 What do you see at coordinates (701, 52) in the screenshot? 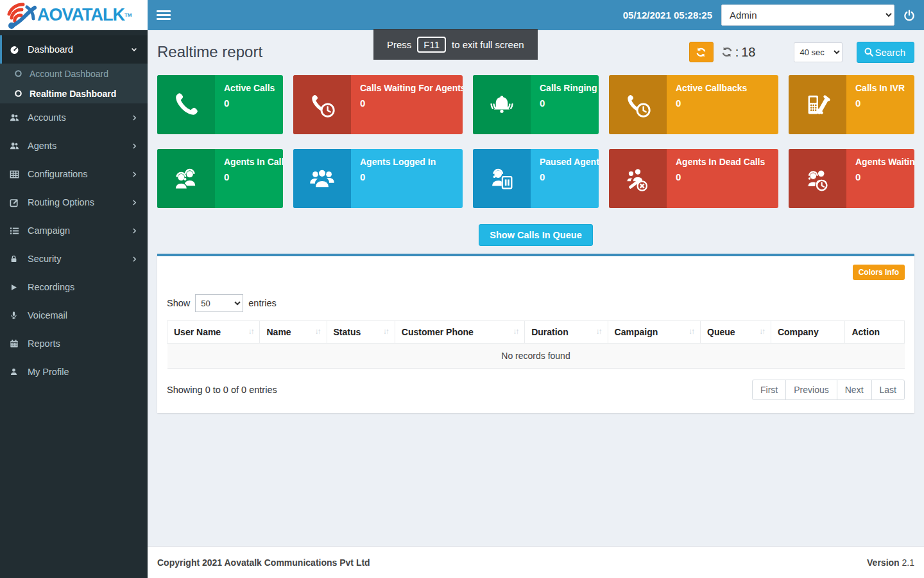
I see `refresh-button` at bounding box center [701, 52].